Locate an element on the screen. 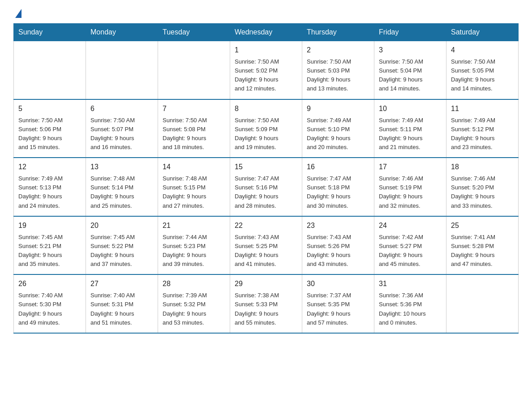 The height and width of the screenshot is (411, 532). day-number: 1 is located at coordinates (266, 50).